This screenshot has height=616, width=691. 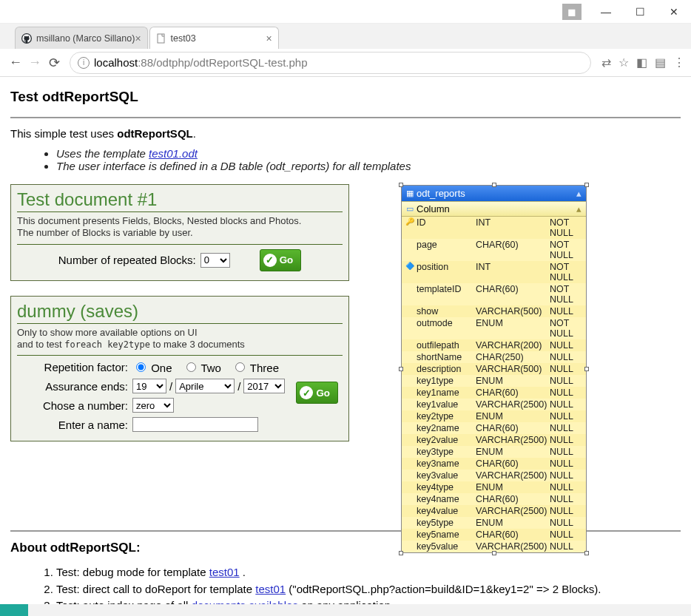 What do you see at coordinates (346, 12) in the screenshot?
I see `window-titlebar: ◼ — ☐ ✕` at bounding box center [346, 12].